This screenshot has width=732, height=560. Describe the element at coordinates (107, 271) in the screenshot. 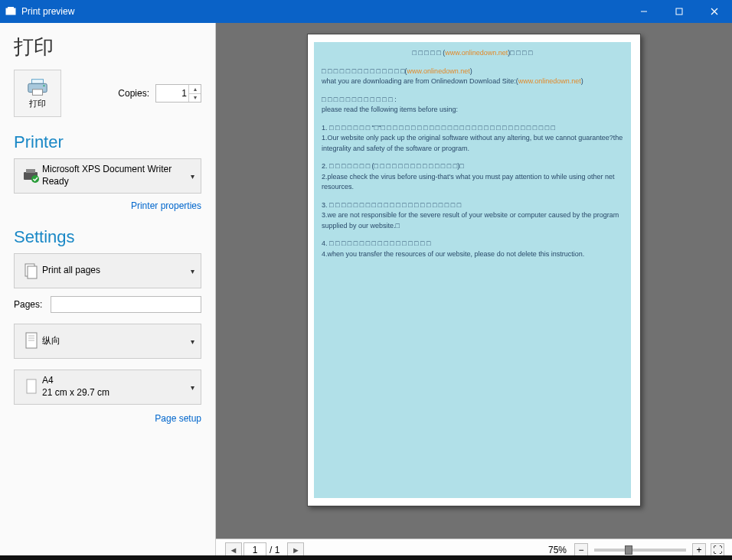

I see `print-range-dropdown: Print all pages ▾` at that location.